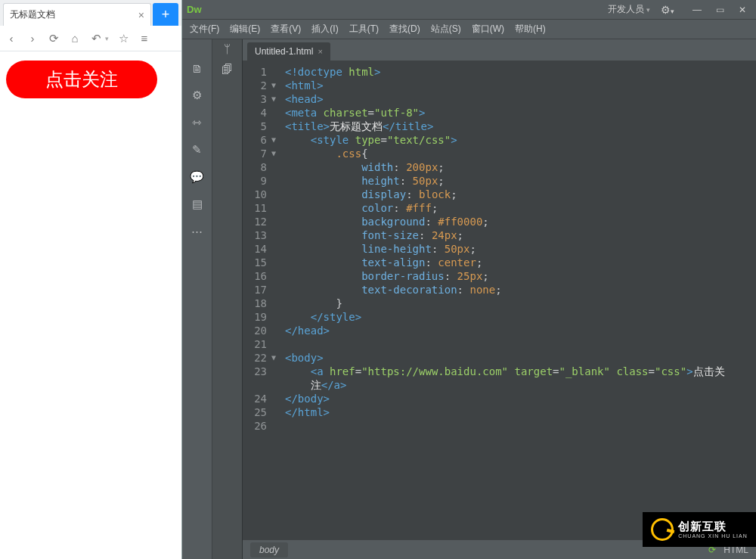 This screenshot has width=756, height=559. Describe the element at coordinates (54, 39) in the screenshot. I see `reload-icon: ⟳` at that location.